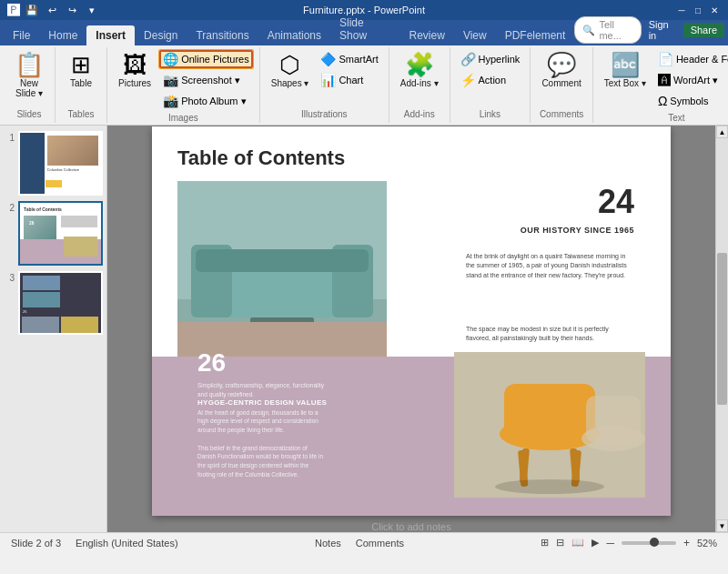 The width and height of the screenshot is (728, 574). What do you see at coordinates (52, 10) in the screenshot?
I see `undo-button: ↩` at bounding box center [52, 10].